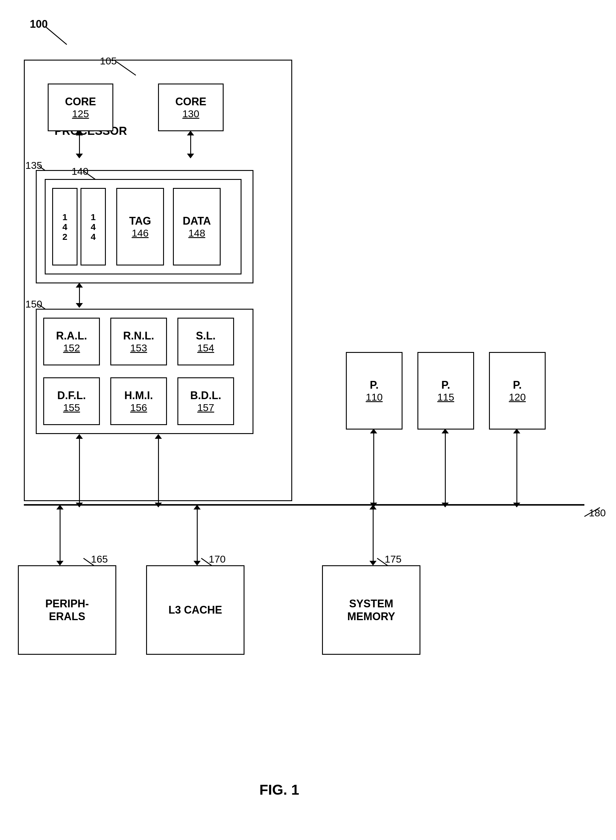 The height and width of the screenshot is (840, 616). Describe the element at coordinates (139, 336) in the screenshot. I see `rnl-label: R.N.L.` at that location.